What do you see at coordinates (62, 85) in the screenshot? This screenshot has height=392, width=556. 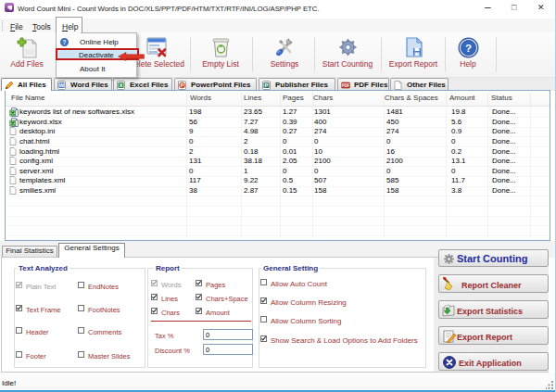 I see `svg-text: W` at bounding box center [62, 85].